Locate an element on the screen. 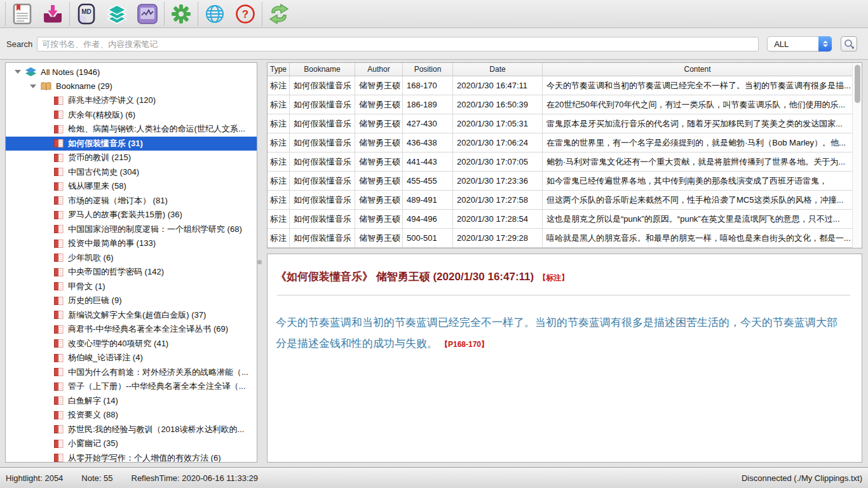  column-header: Content is located at coordinates (698, 69).